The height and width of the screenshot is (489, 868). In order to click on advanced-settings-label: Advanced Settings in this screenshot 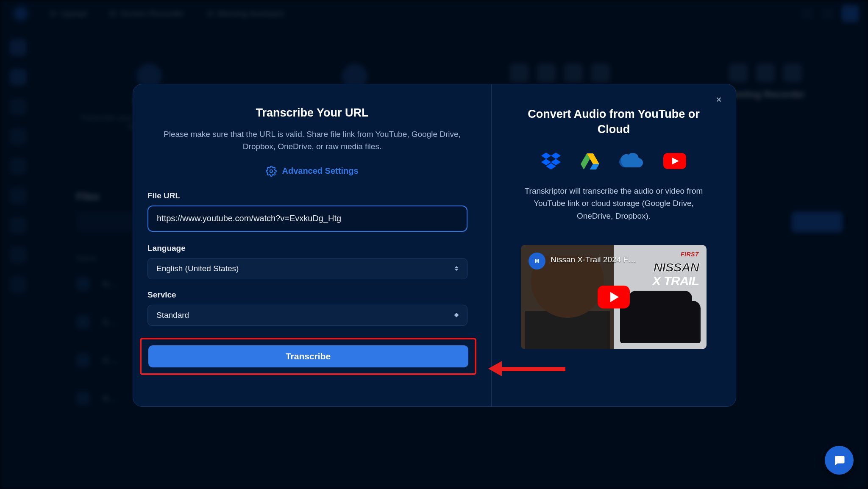, I will do `click(320, 171)`.